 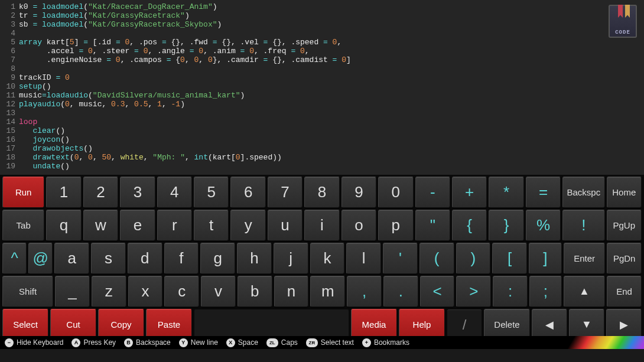 What do you see at coordinates (99, 343) in the screenshot?
I see `hint-label: Press Key` at bounding box center [99, 343].